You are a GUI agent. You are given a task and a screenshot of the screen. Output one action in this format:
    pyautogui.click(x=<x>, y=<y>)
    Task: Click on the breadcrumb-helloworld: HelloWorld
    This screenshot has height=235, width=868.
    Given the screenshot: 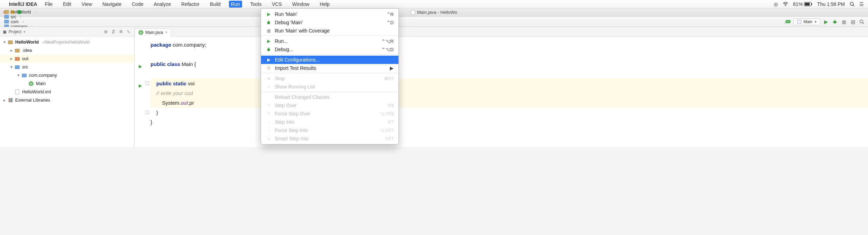 What is the action you would take?
    pyautogui.click(x=21, y=12)
    